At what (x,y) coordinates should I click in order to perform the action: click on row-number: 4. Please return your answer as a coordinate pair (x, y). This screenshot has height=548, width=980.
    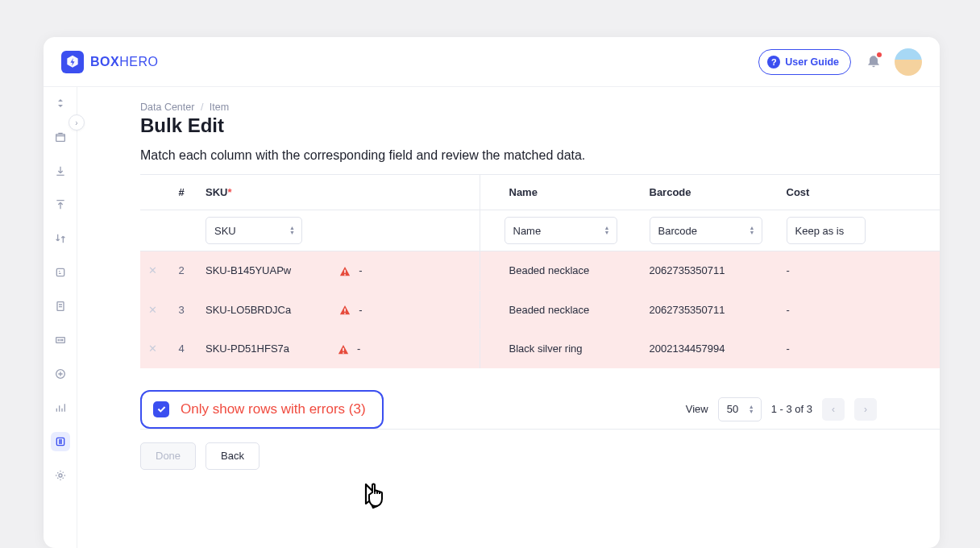
    Looking at the image, I should click on (181, 350).